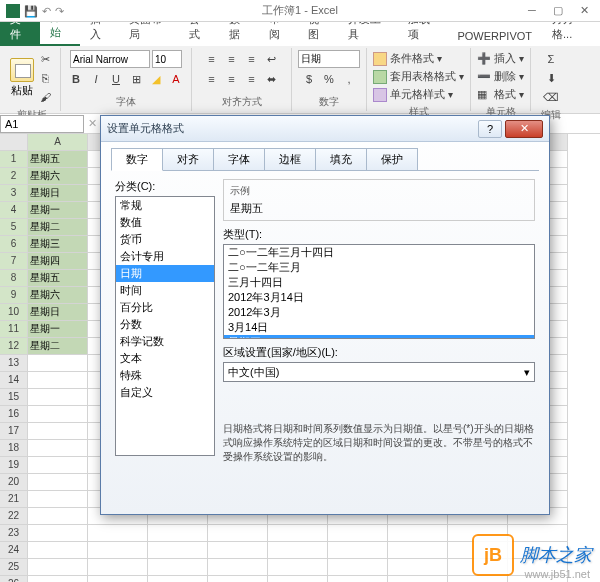 The width and height of the screenshot is (600, 582). What do you see at coordinates (500, 94) in the screenshot?
I see `format-cells-button: ▦格式 ▾` at bounding box center [500, 94].